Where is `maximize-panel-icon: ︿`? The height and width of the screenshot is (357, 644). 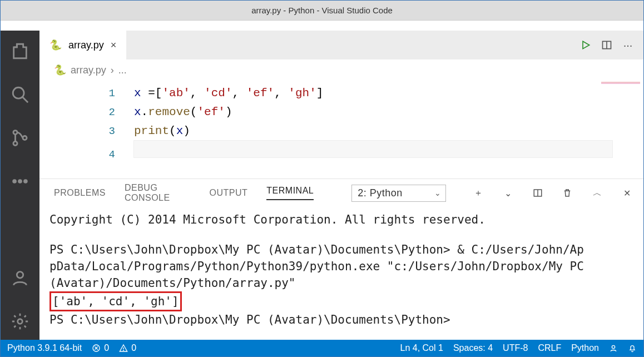
maximize-panel-icon: ︿ is located at coordinates (597, 193).